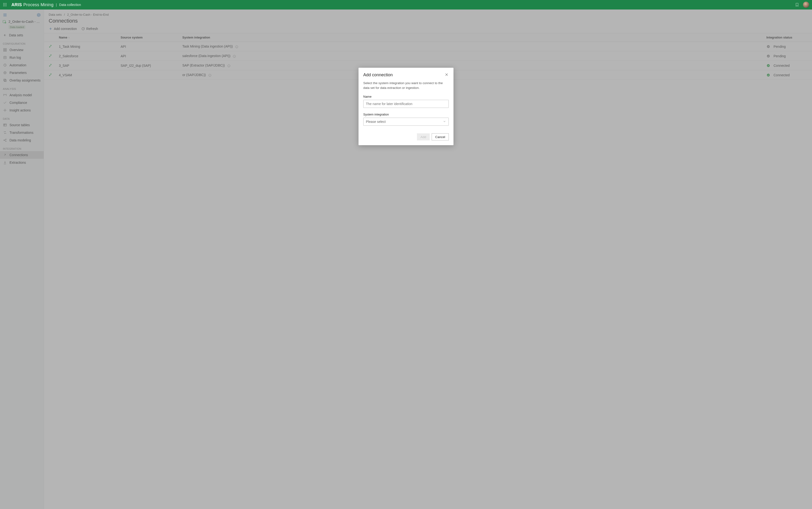  I want to click on close-icon, so click(447, 75).